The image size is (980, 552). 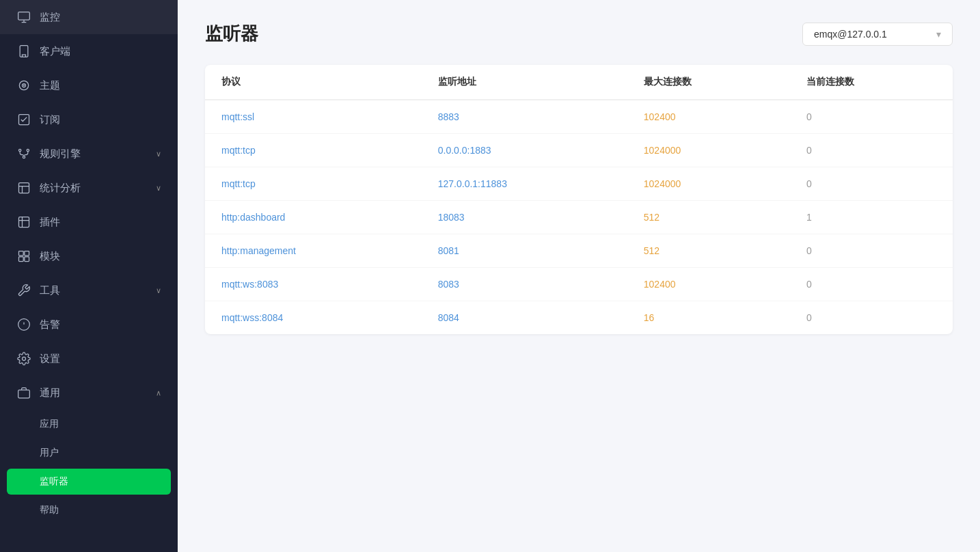 What do you see at coordinates (89, 188) in the screenshot?
I see `sidebar-item-analytics: 统计分析 ∨` at bounding box center [89, 188].